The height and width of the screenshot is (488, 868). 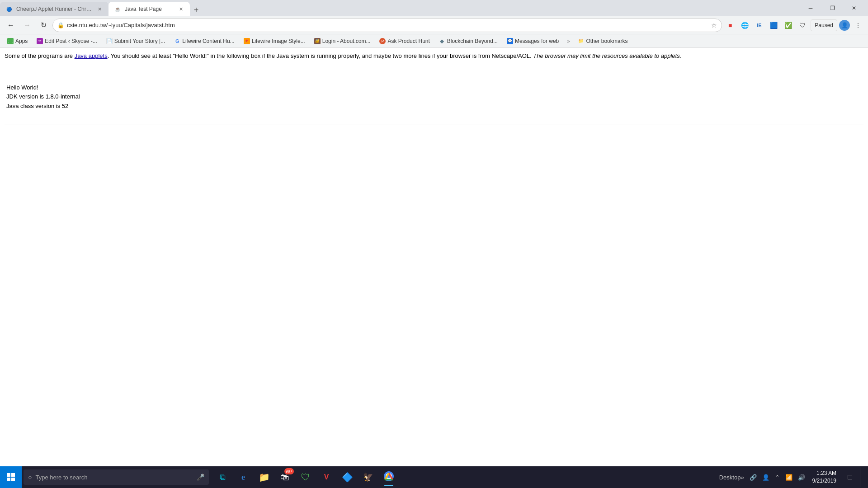 I want to click on taskbar-right: Desktop » 🔗 👤 ⌃ 📶 🔊 1:23 AM 9/21/2019 □, so click(x=791, y=477).